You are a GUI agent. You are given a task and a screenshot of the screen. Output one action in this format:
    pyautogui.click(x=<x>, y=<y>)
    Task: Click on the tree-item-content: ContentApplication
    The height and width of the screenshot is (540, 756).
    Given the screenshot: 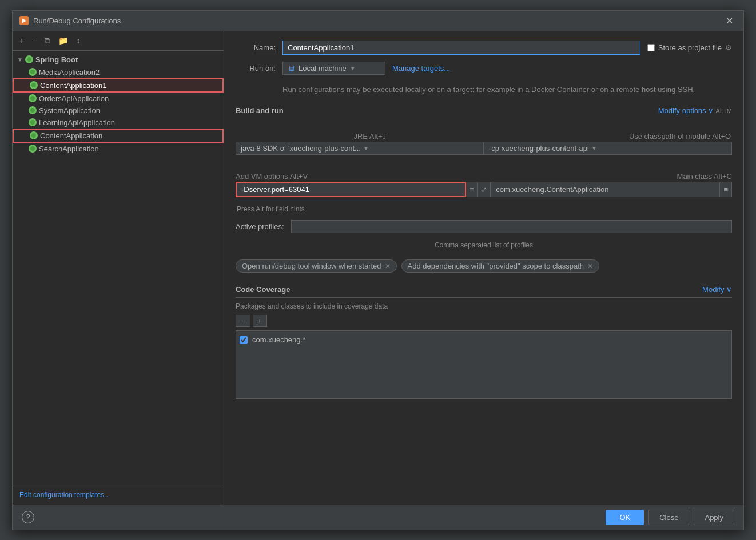 What is the action you would take?
    pyautogui.click(x=118, y=136)
    